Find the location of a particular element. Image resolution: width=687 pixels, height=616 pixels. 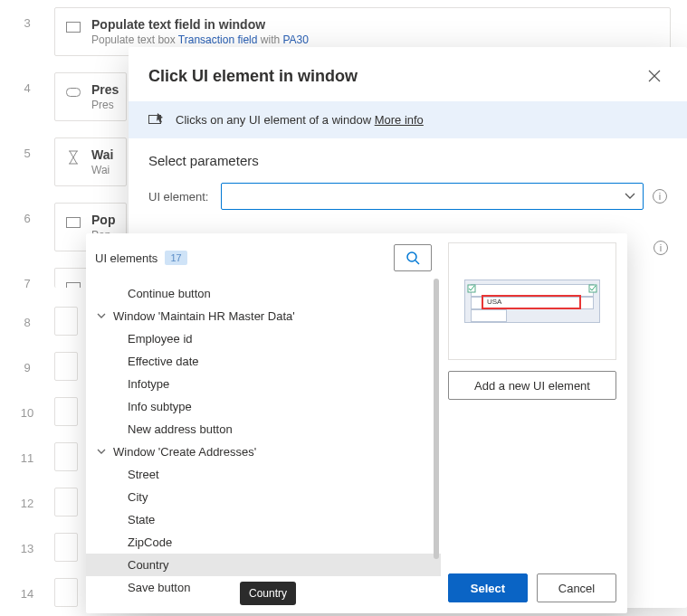

tree-leaf: Country is located at coordinates (263, 564).